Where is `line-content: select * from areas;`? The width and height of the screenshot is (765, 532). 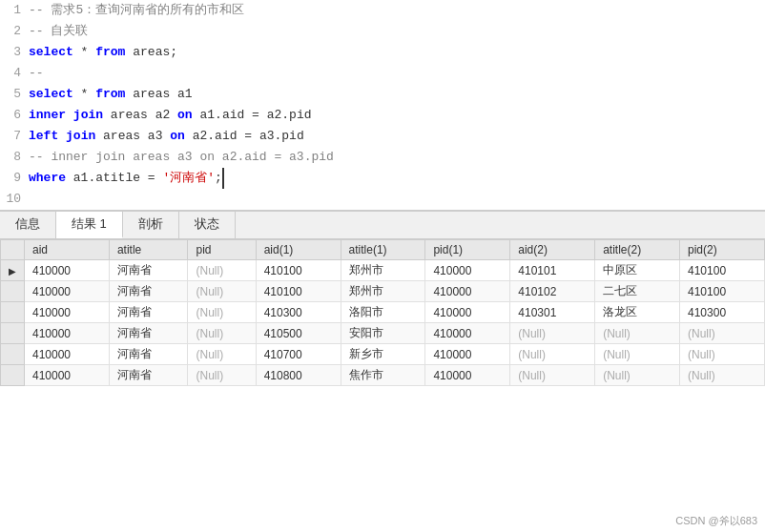
line-content: select * from areas; is located at coordinates (397, 52).